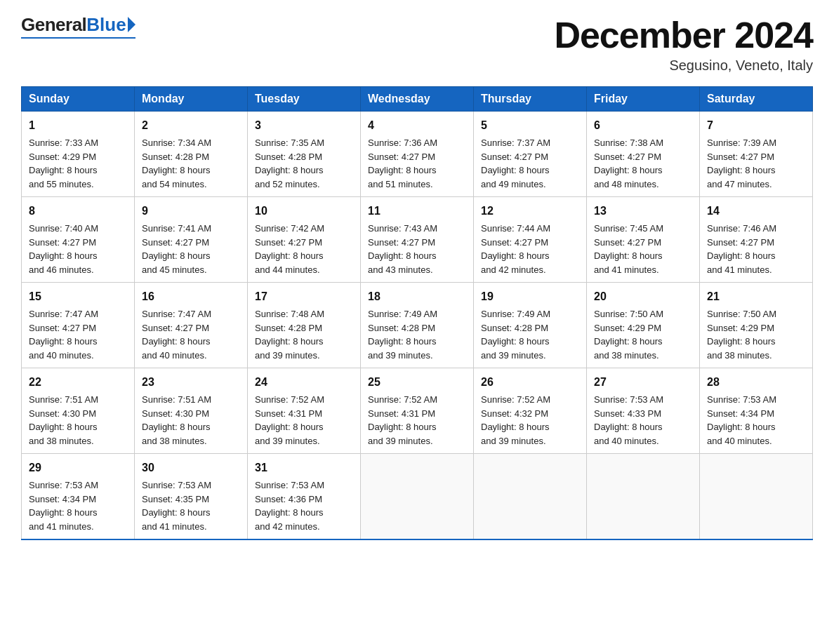  I want to click on day-number: 28, so click(756, 382).